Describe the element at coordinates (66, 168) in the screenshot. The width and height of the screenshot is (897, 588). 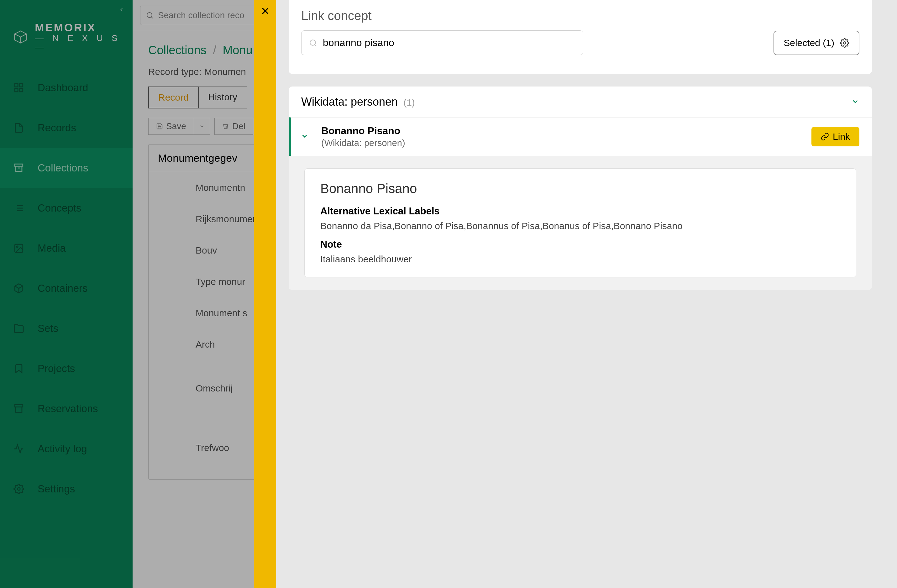
I see `sidebar-item-collections: Collections` at that location.